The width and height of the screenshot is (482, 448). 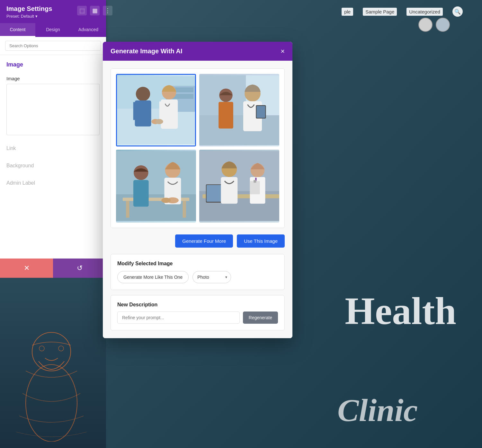 What do you see at coordinates (53, 65) in the screenshot?
I see `section-title: Image` at bounding box center [53, 65].